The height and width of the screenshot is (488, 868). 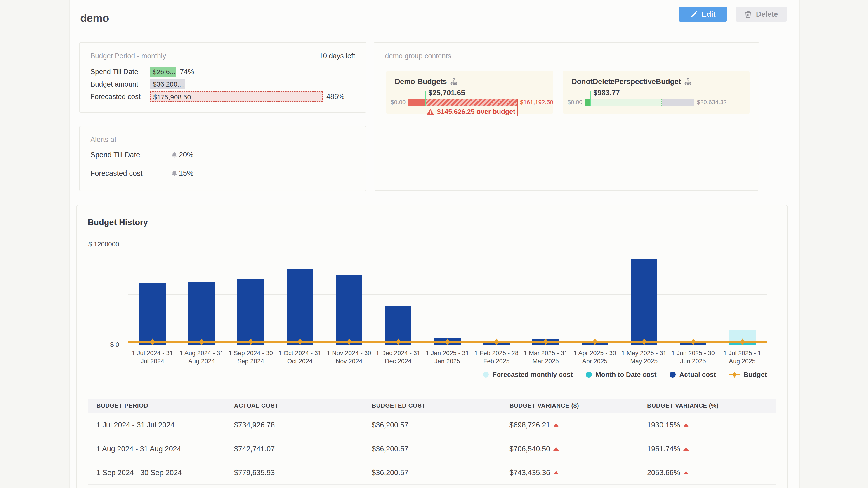 I want to click on table-header-row: BUDGET PERIODACTUAL COSTBUDGETED COSTBUD…, so click(x=432, y=406).